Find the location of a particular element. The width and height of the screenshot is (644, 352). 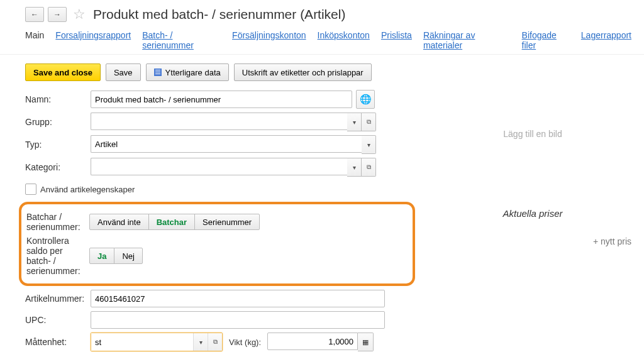

artnr-input is located at coordinates (238, 299).